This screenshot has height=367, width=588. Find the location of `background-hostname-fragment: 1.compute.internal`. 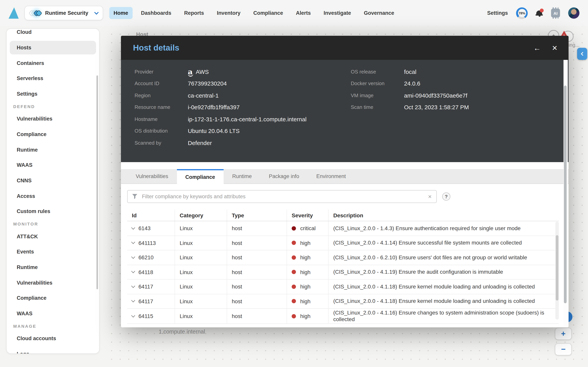

background-hostname-fragment: 1.compute.internal is located at coordinates (182, 332).